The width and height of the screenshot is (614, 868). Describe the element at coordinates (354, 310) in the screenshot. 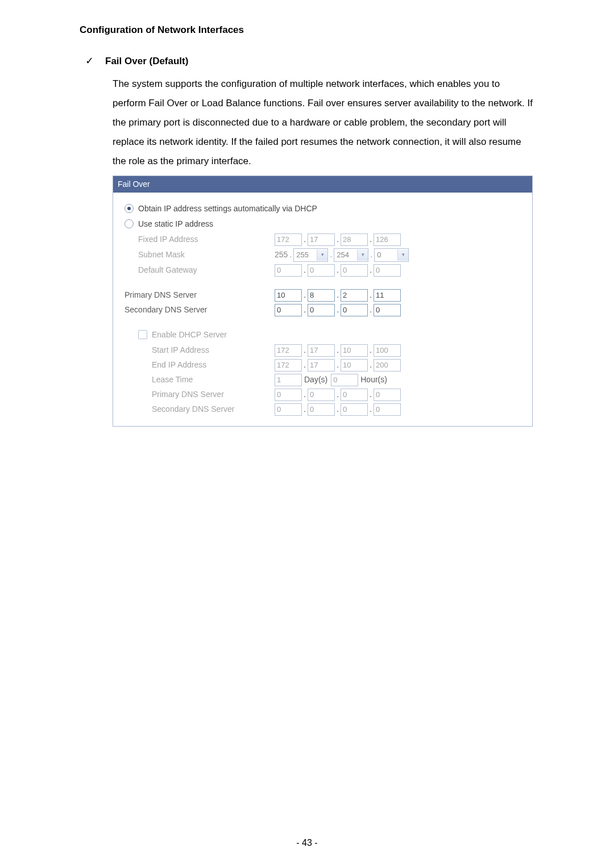

I see `secondary-dns-3: 0` at that location.